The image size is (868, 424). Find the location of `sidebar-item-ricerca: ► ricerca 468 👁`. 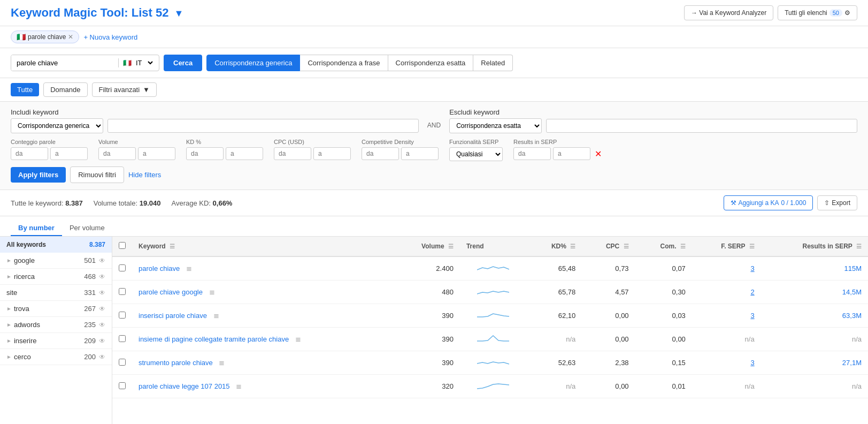

sidebar-item-ricerca: ► ricerca 468 👁 is located at coordinates (56, 277).